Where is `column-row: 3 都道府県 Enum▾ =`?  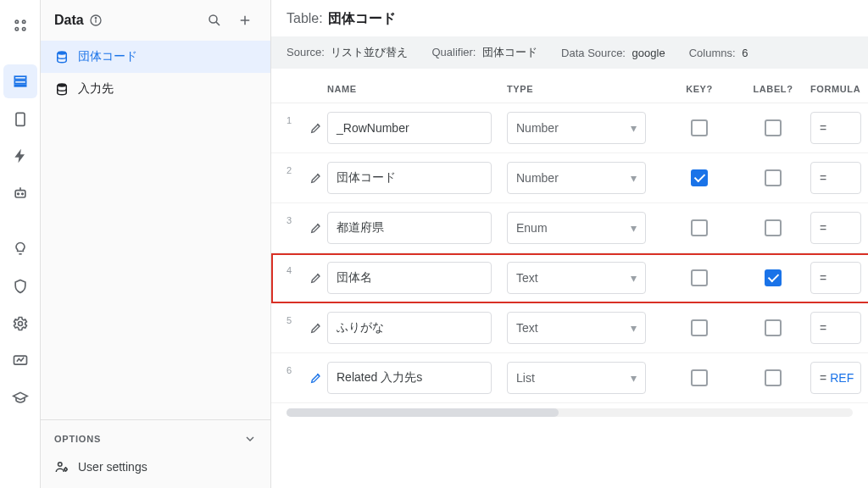
column-row: 3 都道府県 Enum▾ = is located at coordinates (570, 229).